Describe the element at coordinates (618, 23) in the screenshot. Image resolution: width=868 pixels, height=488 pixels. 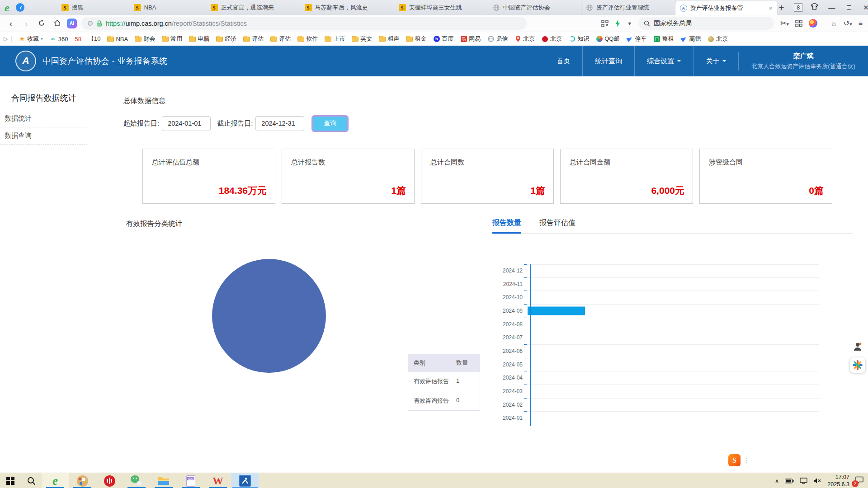
I see `accelerator-bolt-icon` at that location.